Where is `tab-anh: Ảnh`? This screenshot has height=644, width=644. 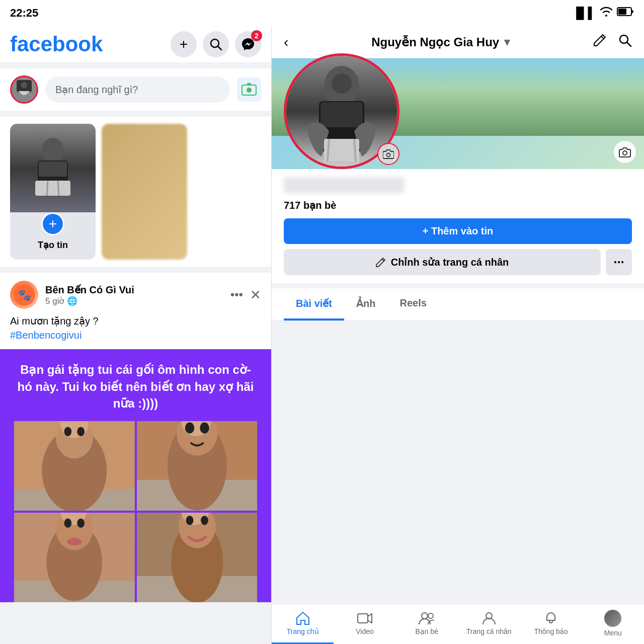
tab-anh: Ảnh is located at coordinates (366, 304).